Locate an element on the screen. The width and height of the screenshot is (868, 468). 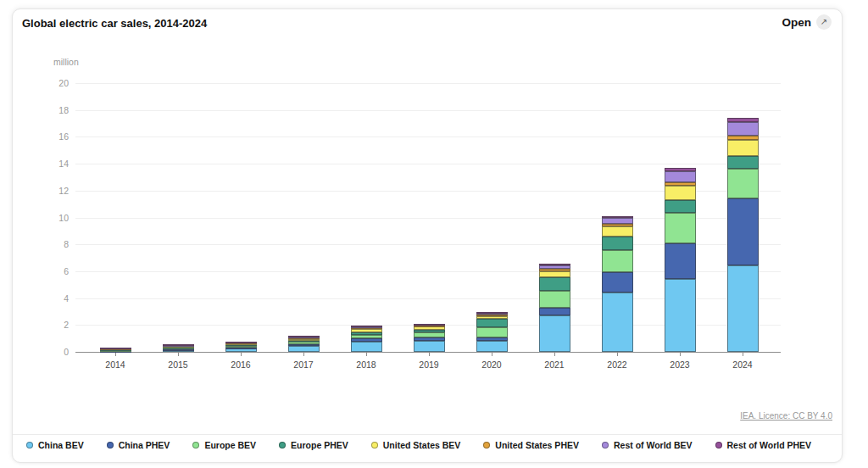
legend-item: Europe PHEV is located at coordinates (314, 445).